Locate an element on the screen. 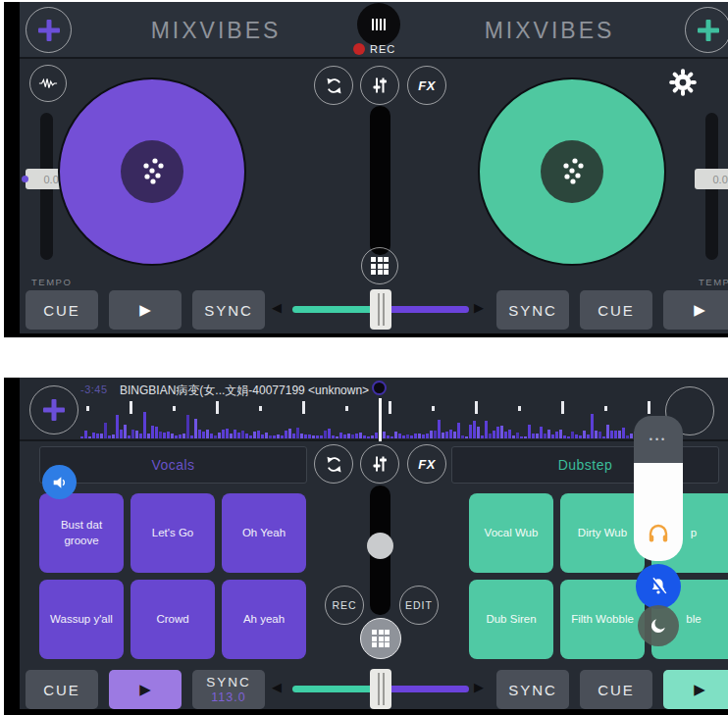  tempo-label-right: TEMPO is located at coordinates (713, 282).